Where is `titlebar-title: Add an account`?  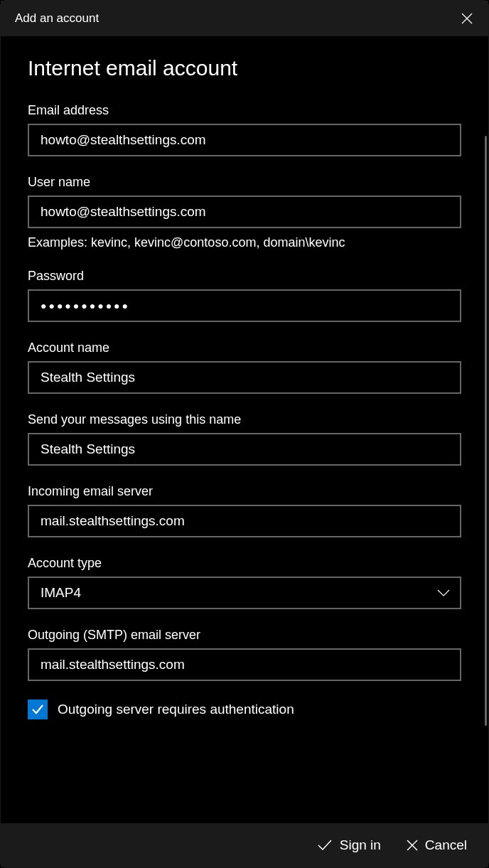 titlebar-title: Add an account is located at coordinates (57, 18).